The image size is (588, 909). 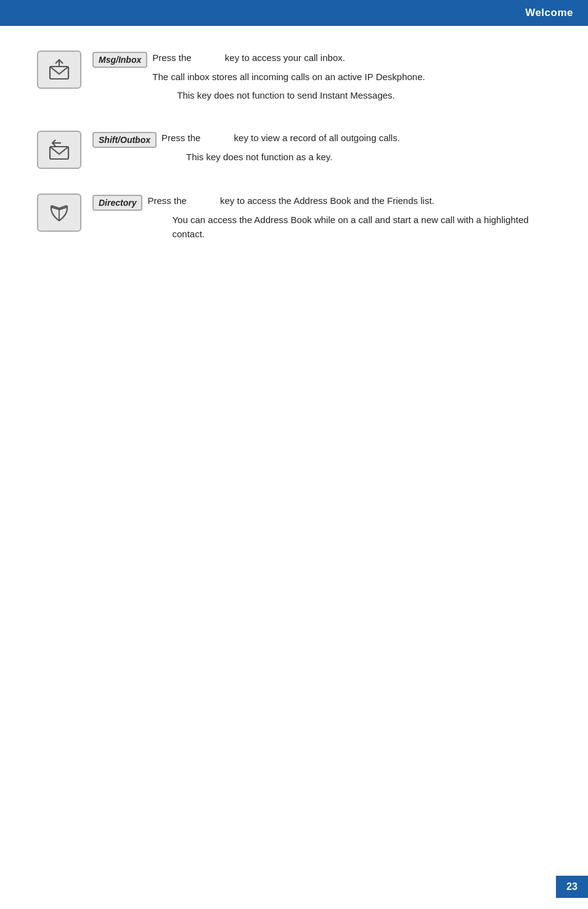 What do you see at coordinates (294, 78) in the screenshot?
I see `entry-msg-inbox: Msg/Inbox Press the key to access your c…` at bounding box center [294, 78].